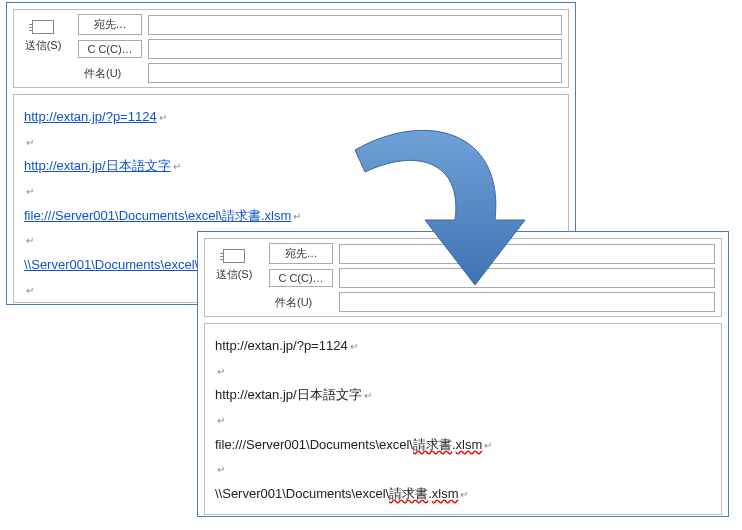 Image resolution: width=742 pixels, height=530 pixels. What do you see at coordinates (90, 116) in the screenshot?
I see `body-hyperlink: http://extan.jp/?p=1124` at bounding box center [90, 116].